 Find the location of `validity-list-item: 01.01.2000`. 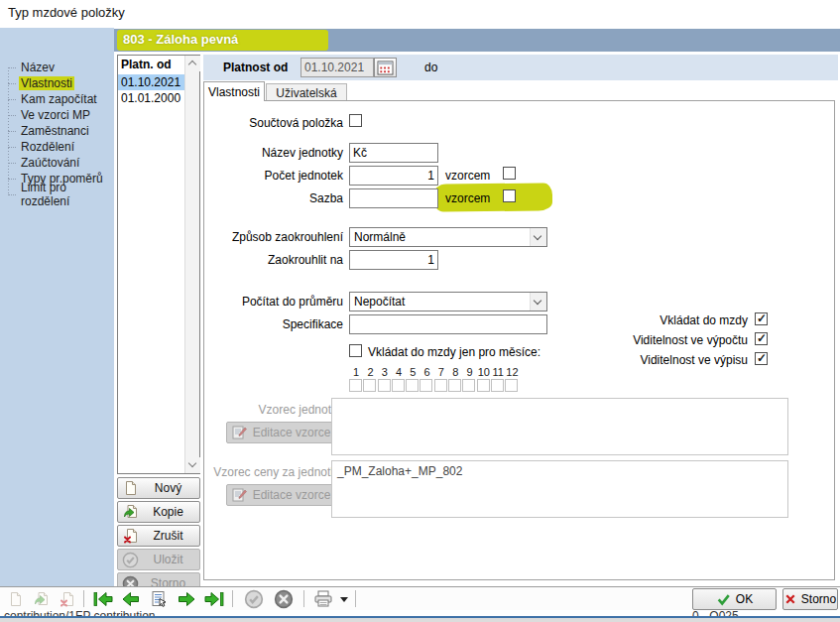

validity-list-item: 01.01.2000 is located at coordinates (151, 98).